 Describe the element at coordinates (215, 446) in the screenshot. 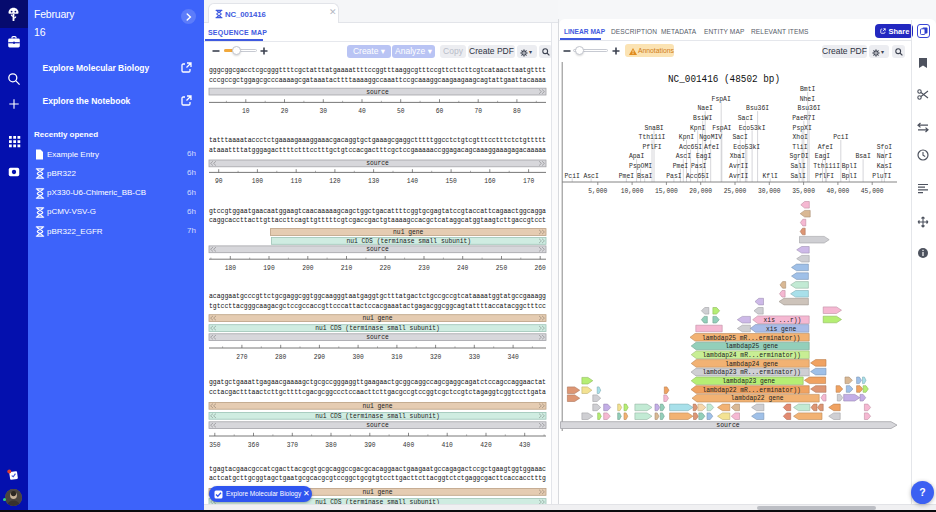

I see `svg-text: 350` at that location.